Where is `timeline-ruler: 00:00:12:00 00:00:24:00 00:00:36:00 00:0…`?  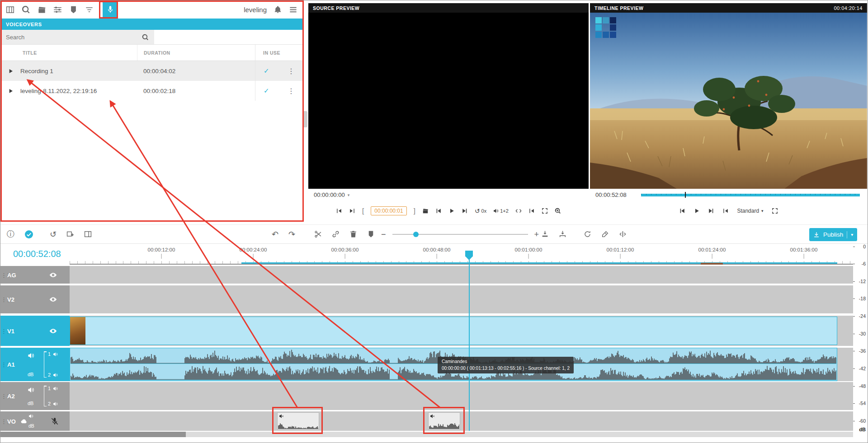 timeline-ruler: 00:00:12:00 00:00:24:00 00:00:36:00 00:0… is located at coordinates (461, 255).